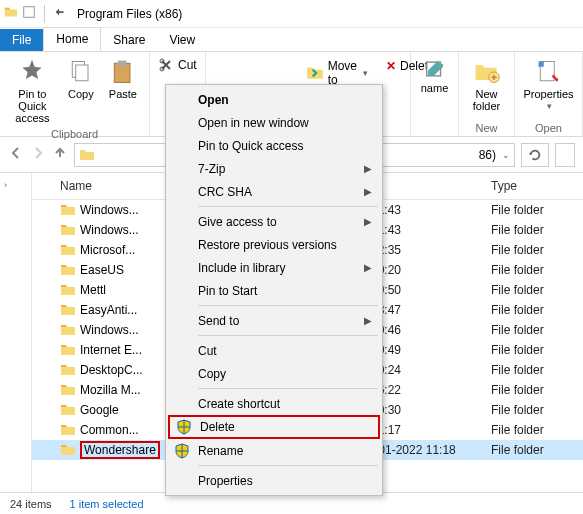 Image resolution: width=583 pixels, height=514 pixels. Describe the element at coordinates (93, 290) in the screenshot. I see `file-name: Mettl` at that location.